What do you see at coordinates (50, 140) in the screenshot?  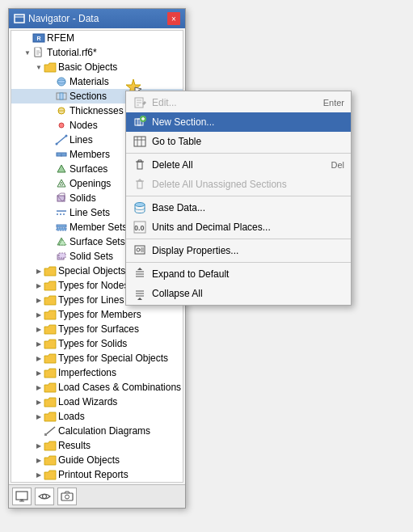 I see `expand-icon-lines` at bounding box center [50, 140].